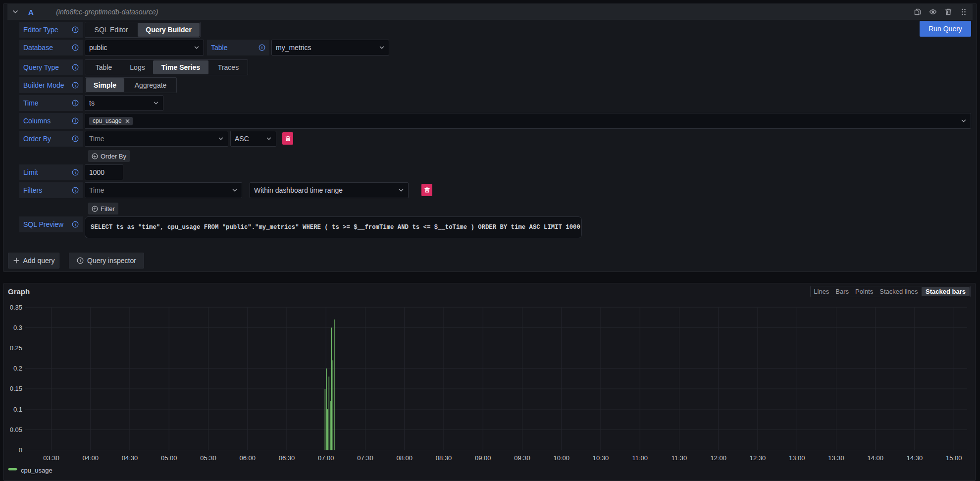 This screenshot has height=481, width=980. I want to click on info-circle-icon, so click(80, 261).